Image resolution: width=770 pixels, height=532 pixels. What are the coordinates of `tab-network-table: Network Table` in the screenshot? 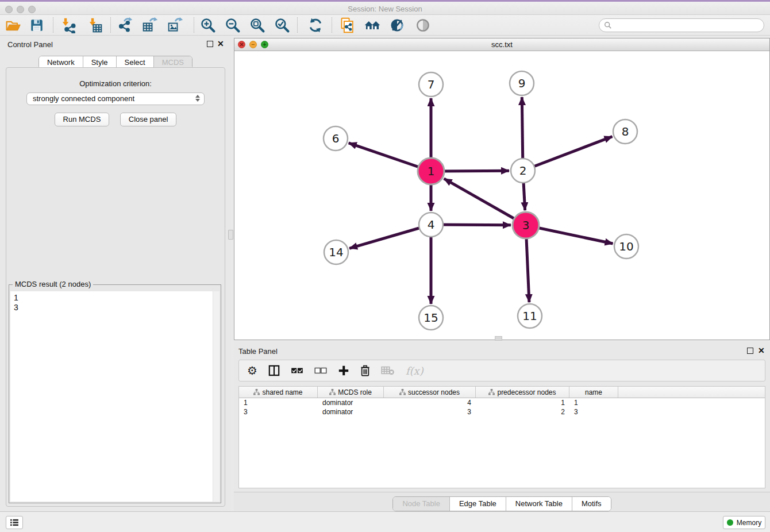 It's located at (539, 504).